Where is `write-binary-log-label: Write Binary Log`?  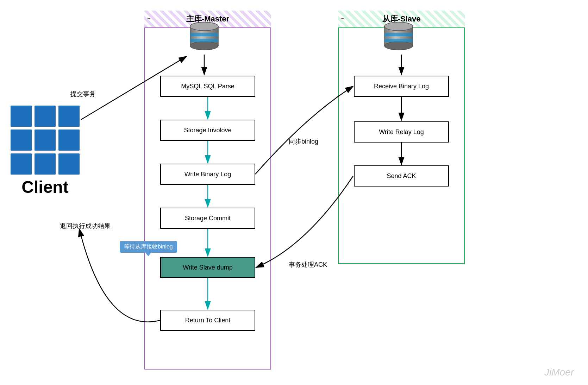 write-binary-log-label: Write Binary Log is located at coordinates (208, 175).